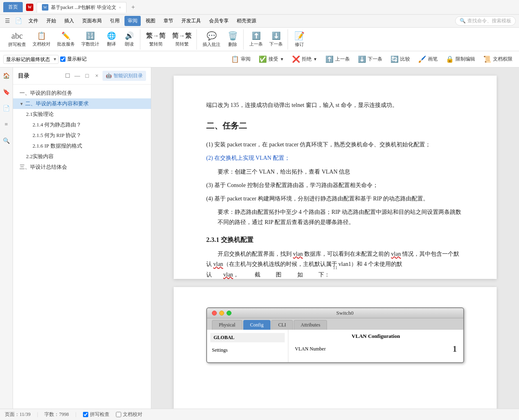 This screenshot has height=420, width=519. Describe the element at coordinates (227, 325) in the screenshot. I see `pt-tab-physical: Physical` at that location.